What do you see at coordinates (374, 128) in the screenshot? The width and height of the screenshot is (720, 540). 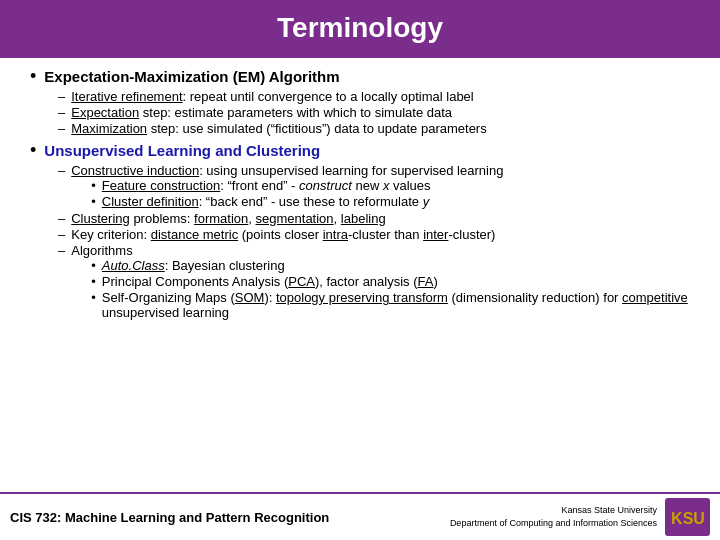 I see `em-item-3: – Maximization step: use simulated (“fic…` at bounding box center [374, 128].